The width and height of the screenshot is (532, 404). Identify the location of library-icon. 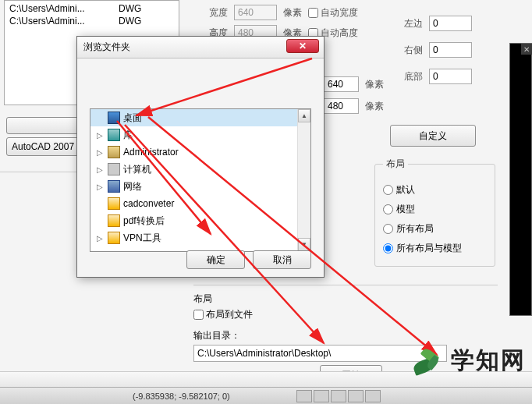
(114, 135).